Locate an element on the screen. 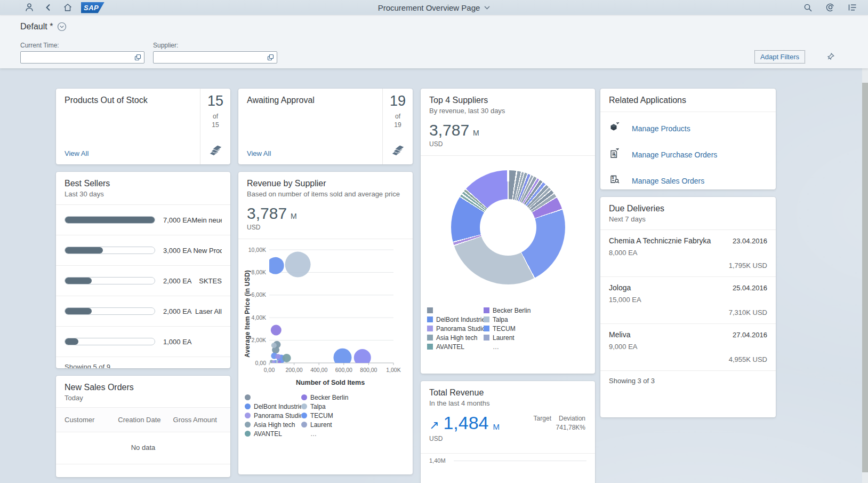  bubble-chart-svg: 0,002,00K4,00K6,00K8,00K10,00K0,00200,00… is located at coordinates (319, 310).